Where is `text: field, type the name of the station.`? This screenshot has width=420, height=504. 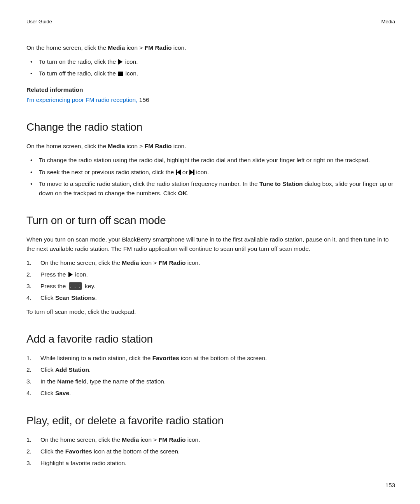
text: field, type the name of the station. is located at coordinates (120, 381).